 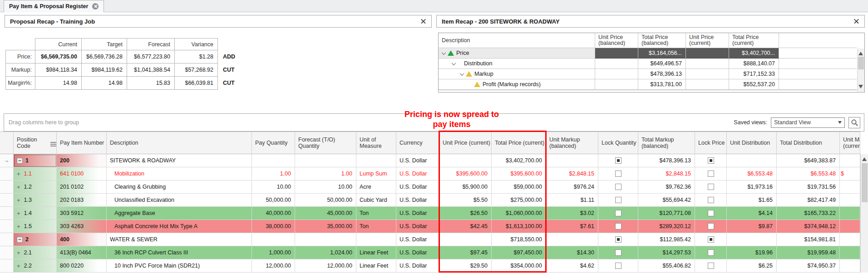 What do you see at coordinates (519, 213) in the screenshot?
I see `cell-total-price-current: $1,060,000.00` at bounding box center [519, 213].